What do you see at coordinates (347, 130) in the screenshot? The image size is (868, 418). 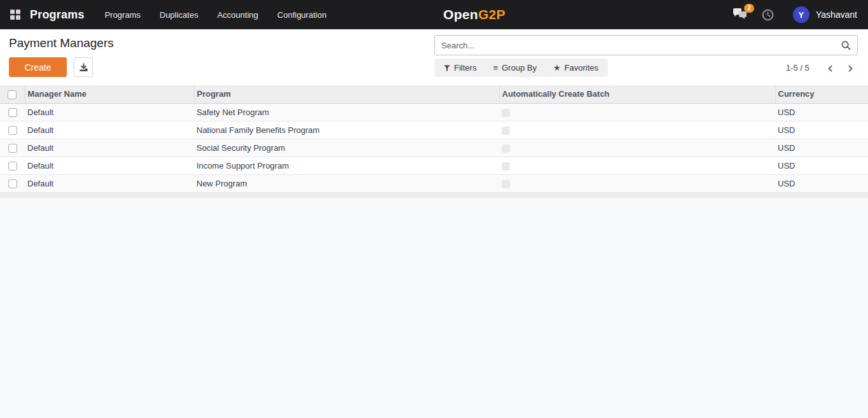 I see `program-cell: National Family Benefits Program` at bounding box center [347, 130].